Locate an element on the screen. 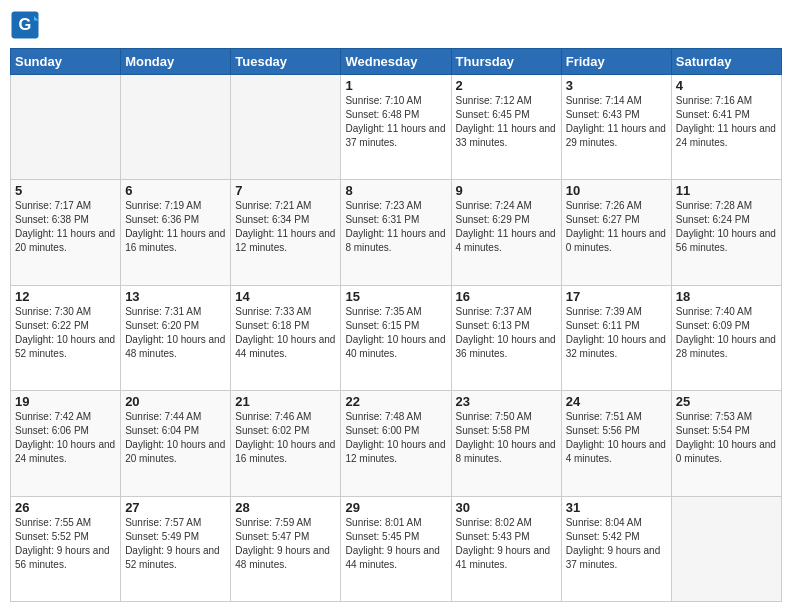  day-number: 8 is located at coordinates (396, 190).